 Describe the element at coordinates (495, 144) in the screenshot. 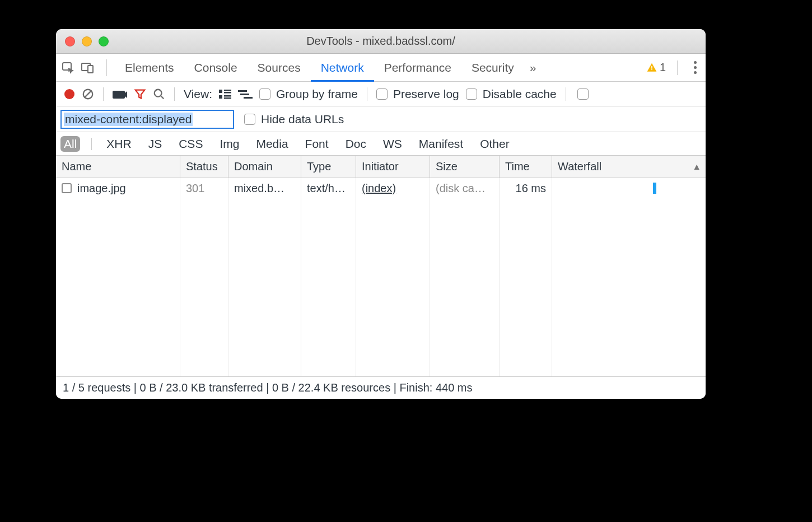

I see `type-filter-other: Other` at that location.